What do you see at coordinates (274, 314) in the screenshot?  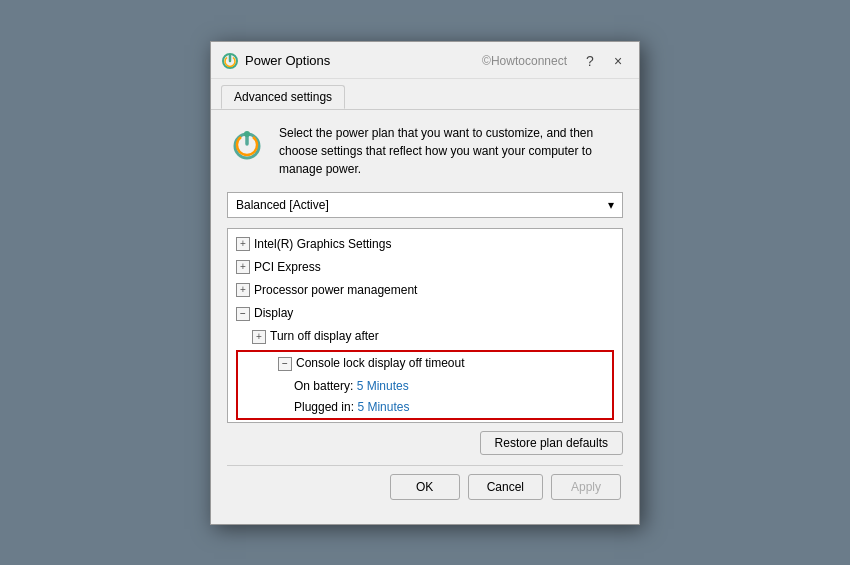 I see `tree-label-display: Display` at bounding box center [274, 314].